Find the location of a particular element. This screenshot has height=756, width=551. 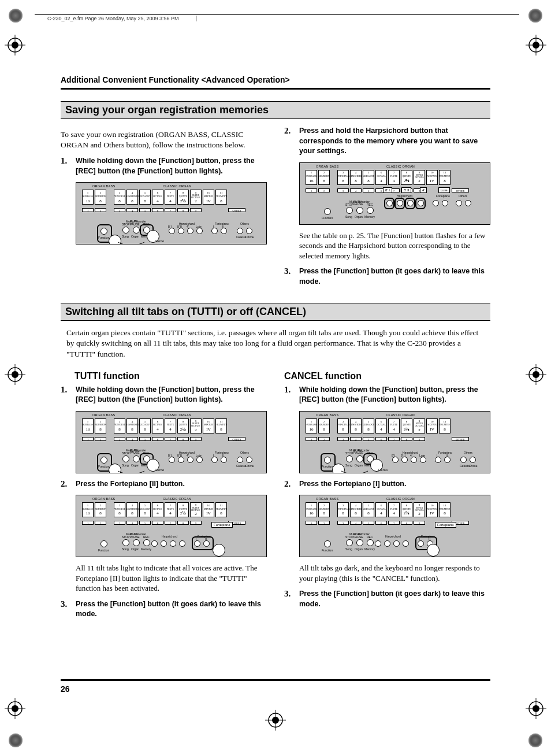

step-description: See the table on p. 25. The [Function] b… is located at coordinates (395, 246).